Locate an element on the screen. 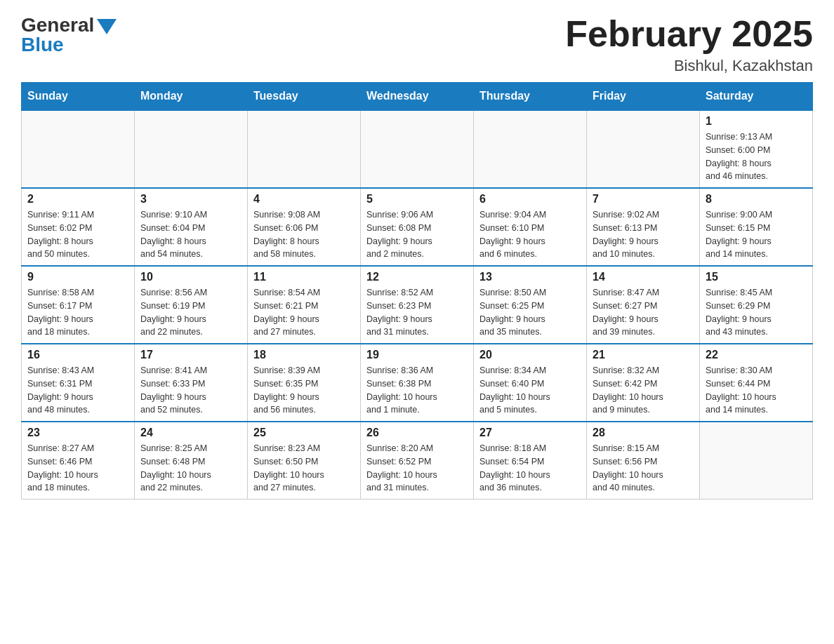 The width and height of the screenshot is (834, 644). day-number: 27 is located at coordinates (530, 433).